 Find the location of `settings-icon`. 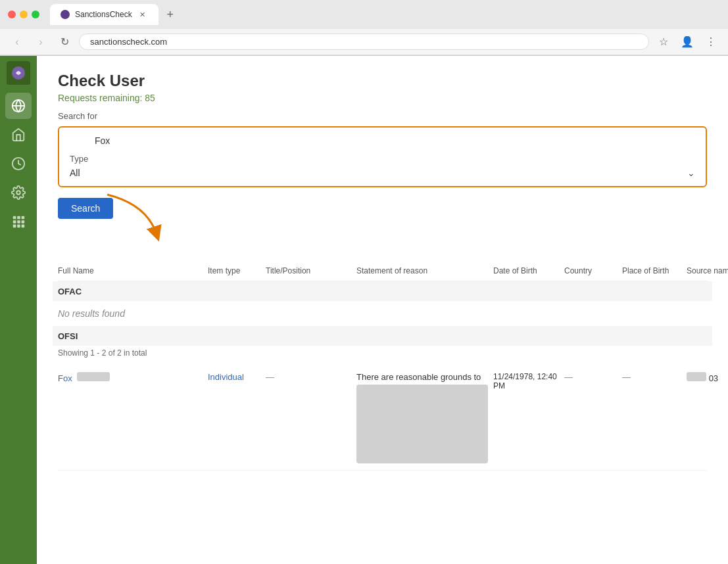

settings-icon is located at coordinates (18, 193).